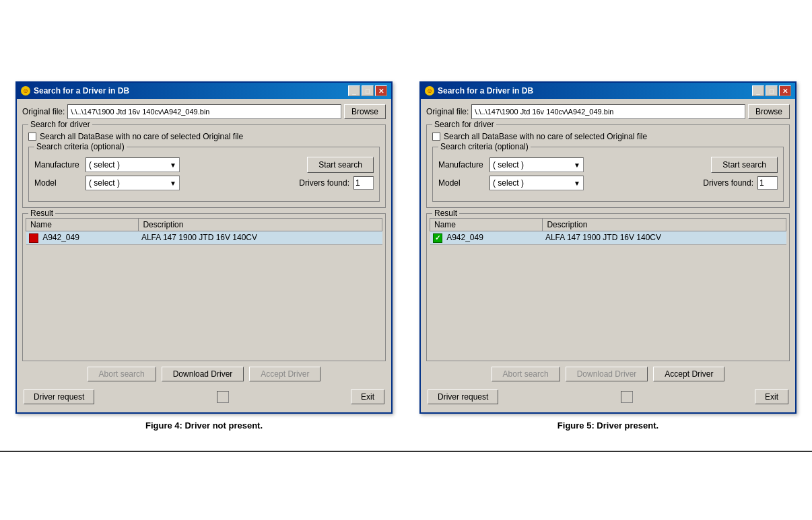 The image size is (812, 520). I want to click on manufacture-label-2: Manufacture, so click(462, 165).